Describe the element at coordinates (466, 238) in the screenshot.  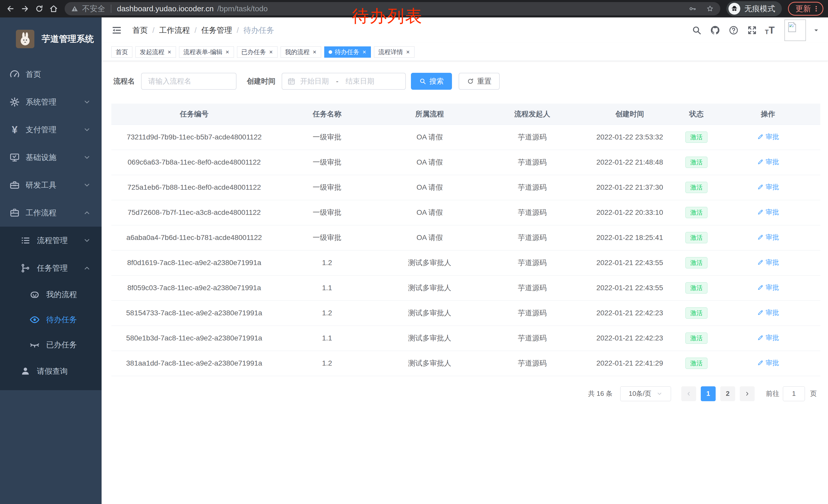
I see `table-row: a6aba0a4-7b6d-11ec-b781-acde48001122 一级审…` at that location.